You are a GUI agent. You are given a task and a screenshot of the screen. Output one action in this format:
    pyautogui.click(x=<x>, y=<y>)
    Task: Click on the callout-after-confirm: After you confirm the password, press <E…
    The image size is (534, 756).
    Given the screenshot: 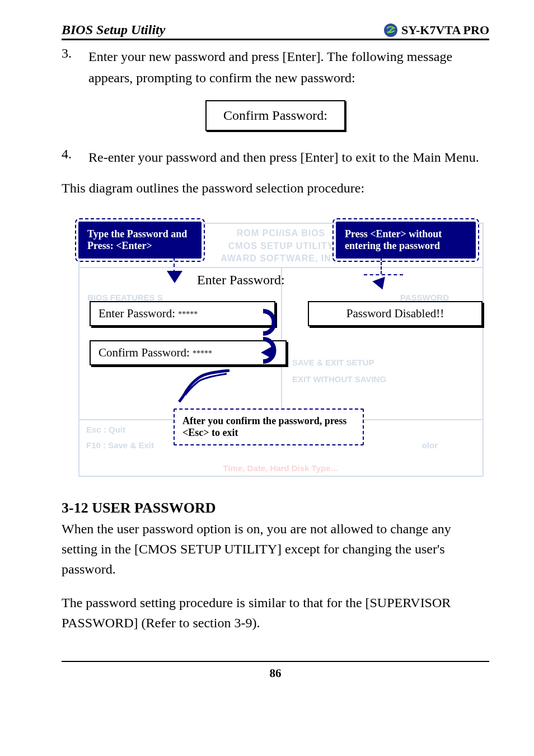 What is the action you would take?
    pyautogui.click(x=269, y=427)
    